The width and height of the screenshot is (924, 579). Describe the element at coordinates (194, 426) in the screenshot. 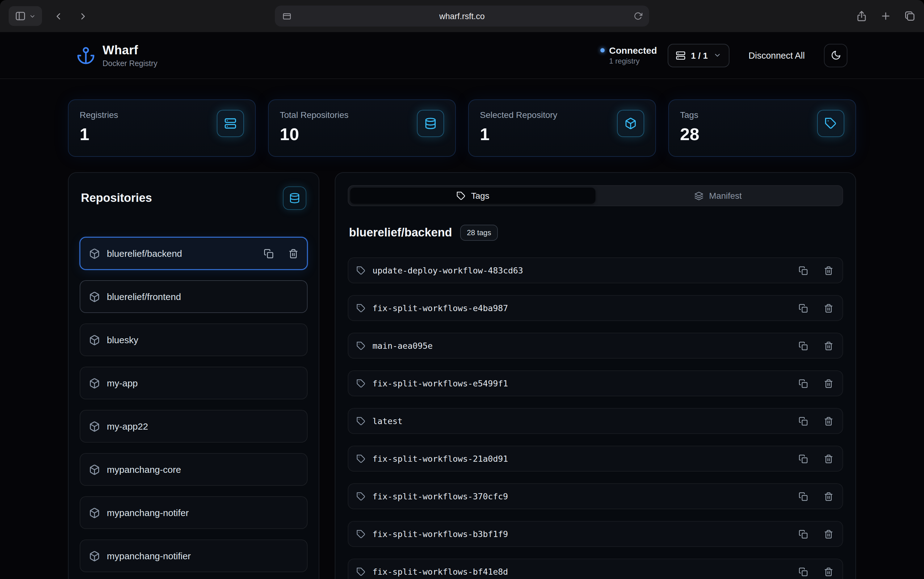

I see `repository-item: my-app22` at that location.